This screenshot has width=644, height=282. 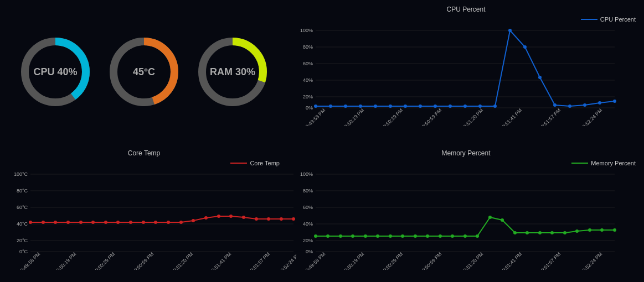 What do you see at coordinates (22, 191) in the screenshot?
I see `svg-text: 80°C` at bounding box center [22, 191].